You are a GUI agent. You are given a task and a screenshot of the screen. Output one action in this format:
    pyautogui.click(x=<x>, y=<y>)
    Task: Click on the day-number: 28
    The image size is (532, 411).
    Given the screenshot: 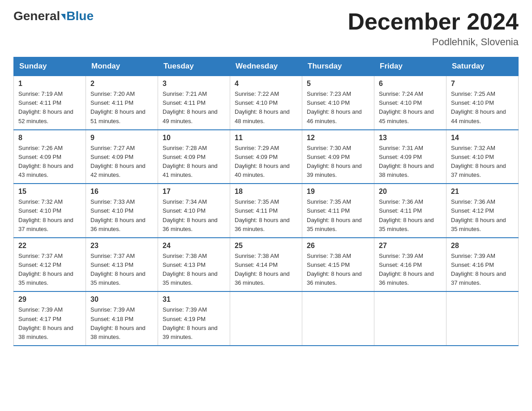 What is the action you would take?
    pyautogui.click(x=482, y=246)
    